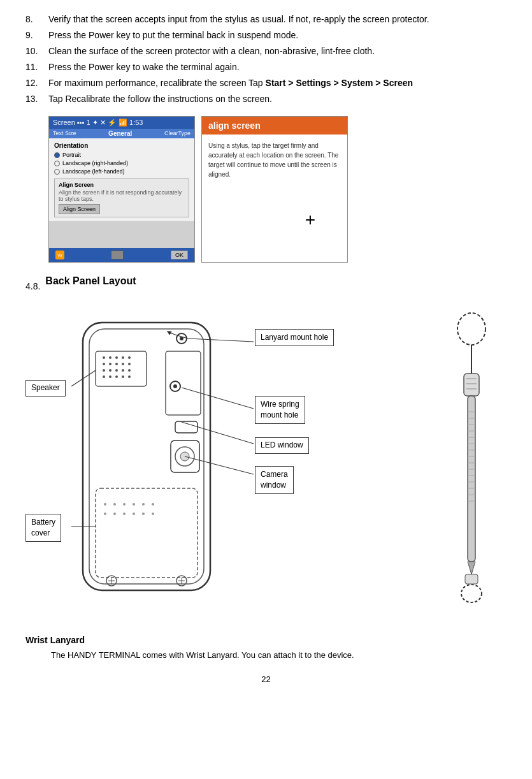 The height and width of the screenshot is (779, 532). What do you see at coordinates (278, 51) in the screenshot?
I see `step-10-text: Clean the surface of the screen protecto…` at bounding box center [278, 51].